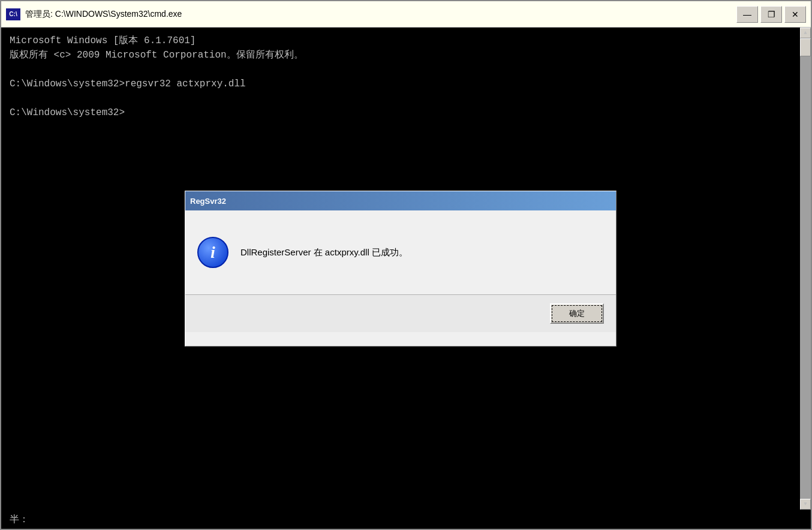 The image size is (812, 530). Describe the element at coordinates (771, 14) in the screenshot. I see `window-controls: — ❐ ✕` at that location.